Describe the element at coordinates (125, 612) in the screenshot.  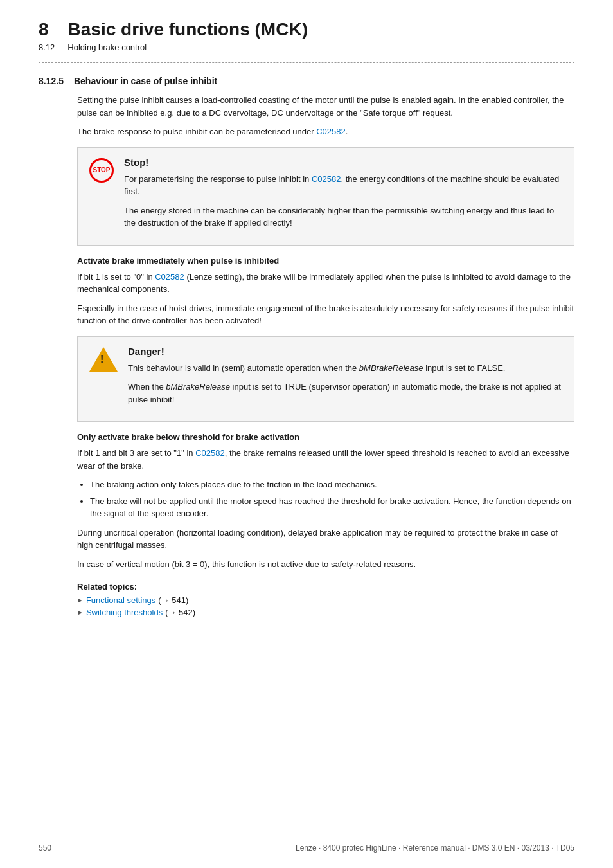
I see `related-link-switching-thresholds: Switching thresholds` at that location.